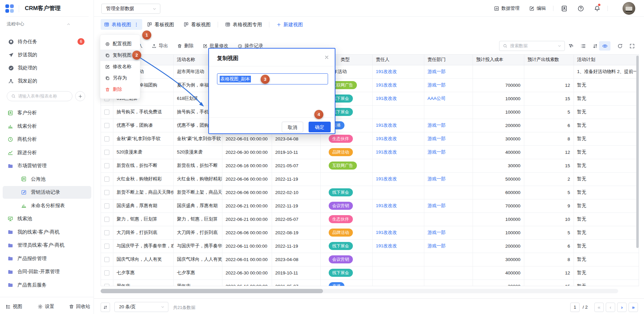 Image resolution: width=644 pixels, height=314 pixels. Describe the element at coordinates (68, 24) in the screenshot. I see `chevron-up-icon` at that location.